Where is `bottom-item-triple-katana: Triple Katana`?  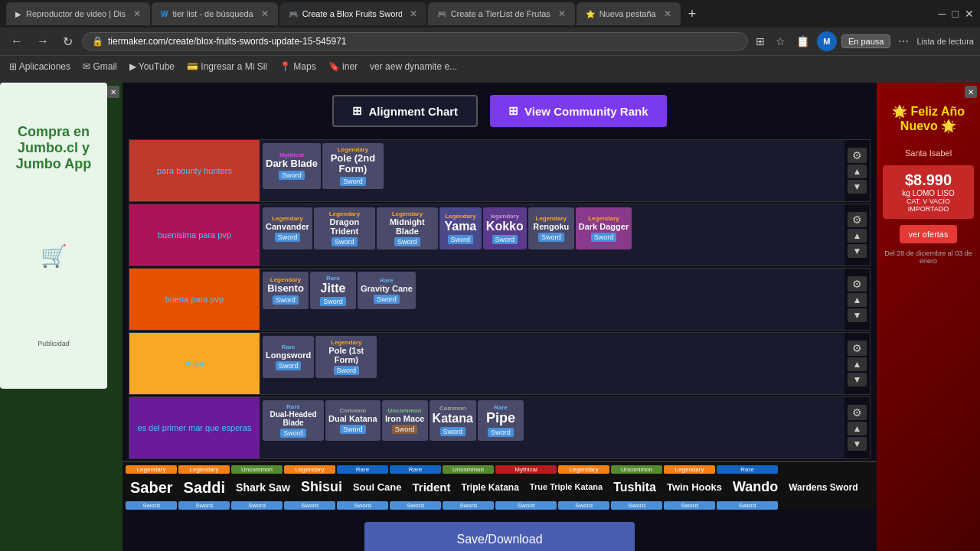
bottom-item-triple-katana: Triple Katana is located at coordinates (490, 487).